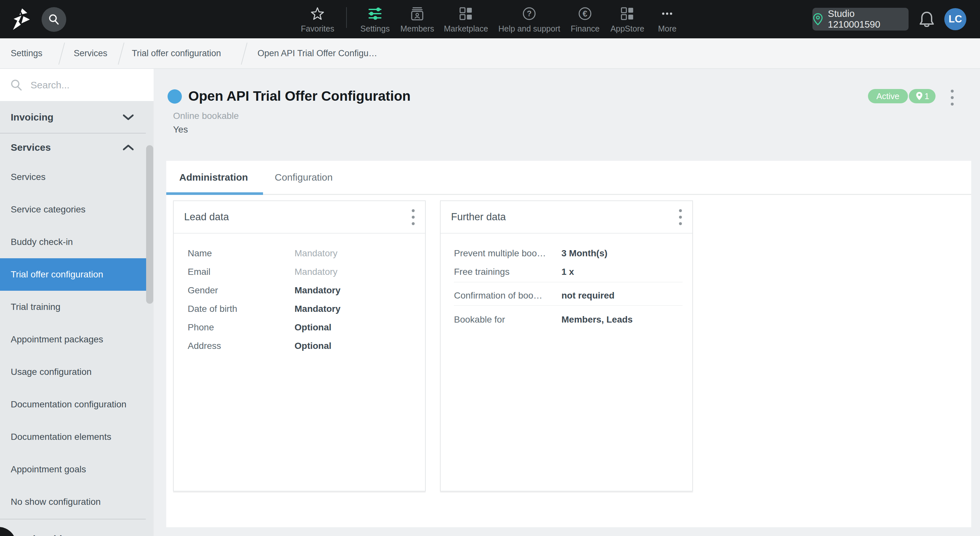 This screenshot has width=980, height=536. I want to click on grid-icon, so click(466, 14).